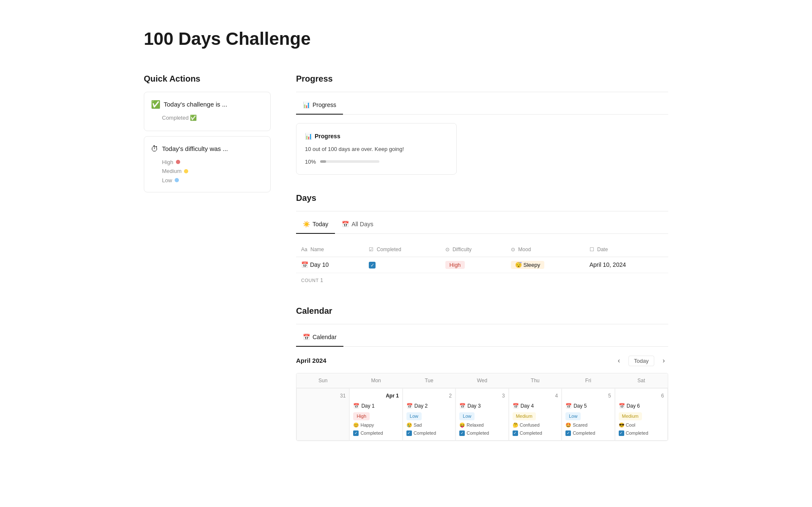 This screenshot has width=812, height=507. I want to click on cal-date-apr1: Apr 1, so click(376, 396).